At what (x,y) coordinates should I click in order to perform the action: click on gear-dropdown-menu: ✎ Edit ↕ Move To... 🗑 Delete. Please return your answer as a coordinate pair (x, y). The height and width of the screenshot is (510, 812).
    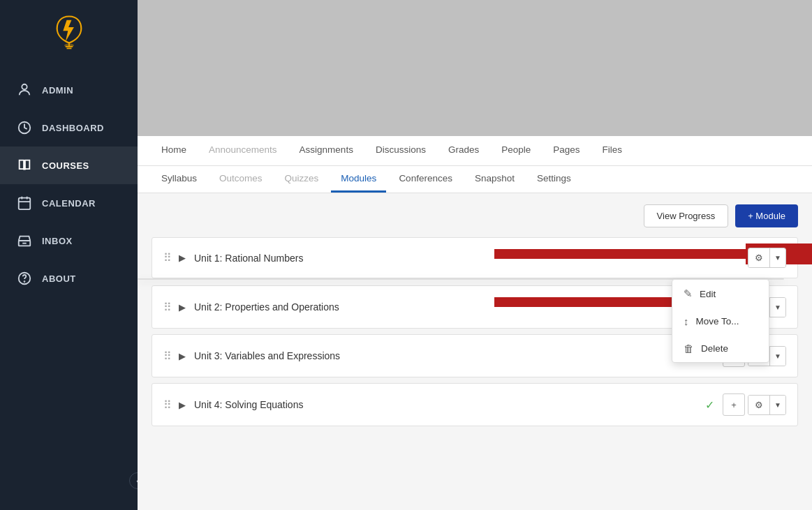
    Looking at the image, I should click on (461, 279).